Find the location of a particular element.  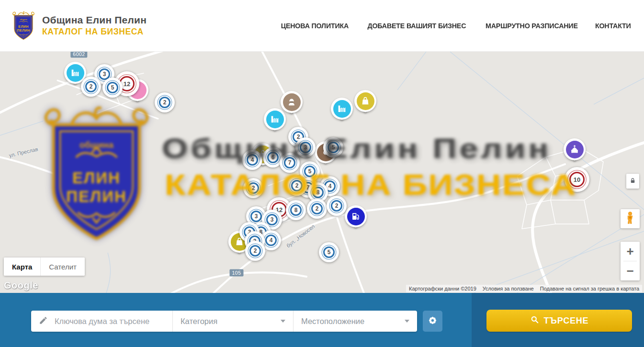

site-logo: община ЕЛИН ПЕЛИН Община Елин Пелин КАТА… is located at coordinates (79, 26).